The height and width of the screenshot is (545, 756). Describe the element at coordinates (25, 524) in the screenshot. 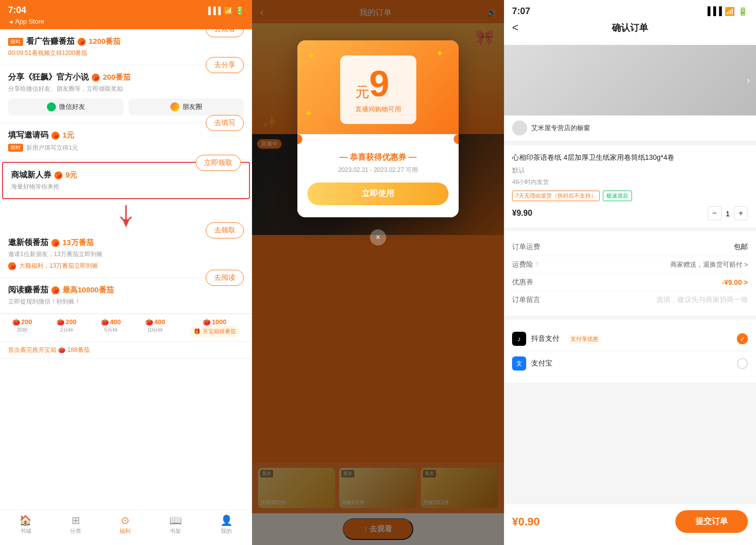

I see `nav-bookstore: 🏠 书城` at that location.